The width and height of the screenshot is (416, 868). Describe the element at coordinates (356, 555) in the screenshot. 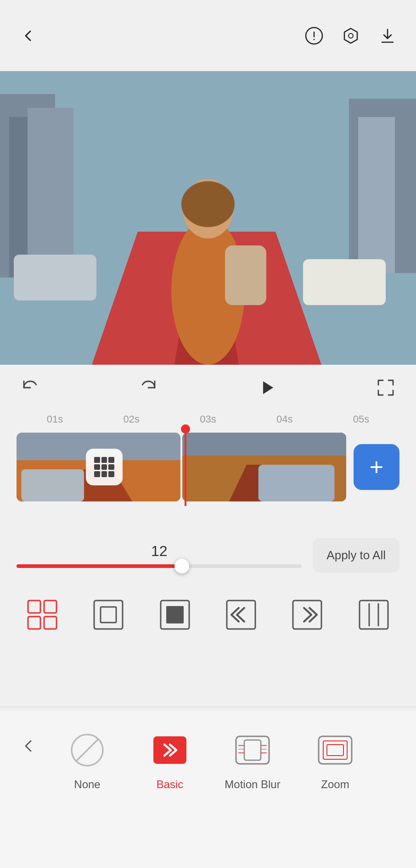

I see `apply-all-button: Apply to All` at that location.